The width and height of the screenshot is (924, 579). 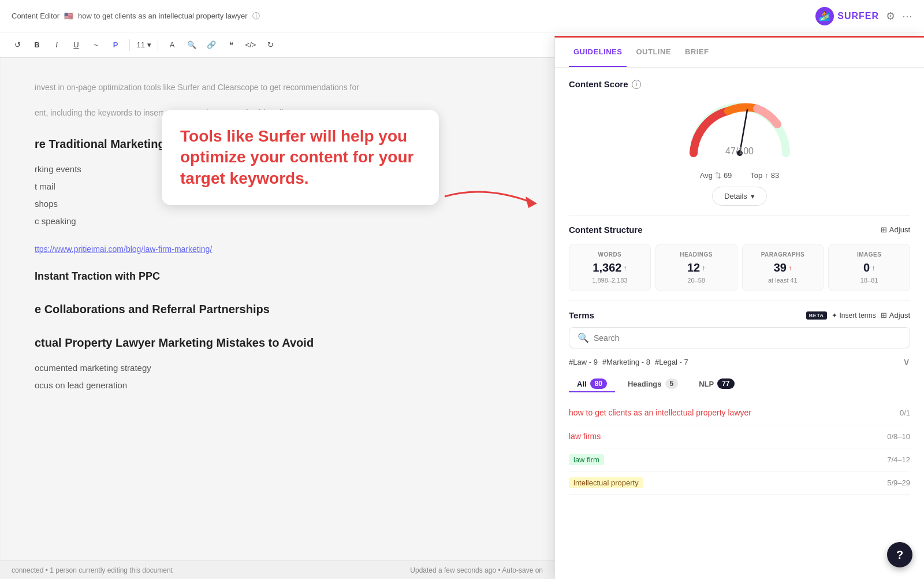 I want to click on words-value: 1,362 ↑, so click(x=610, y=268).